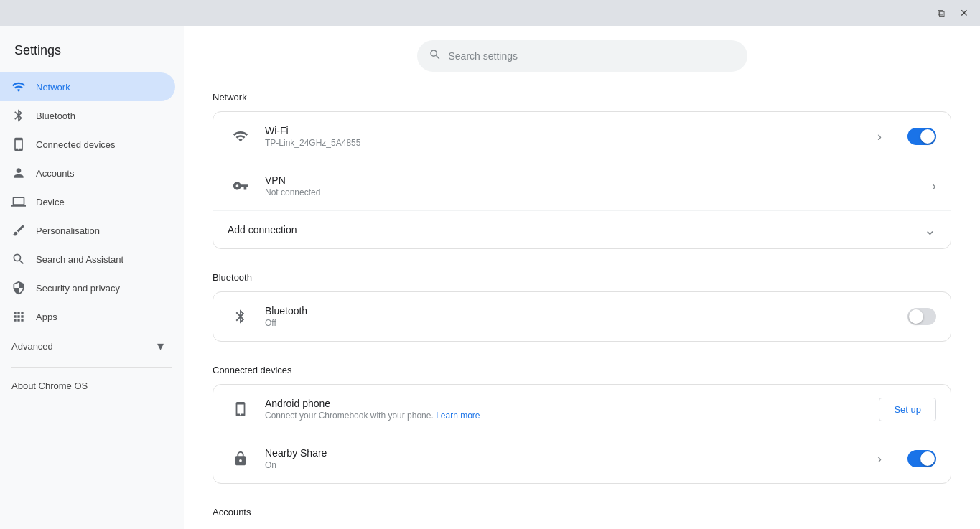  I want to click on wifi-row-icon, so click(241, 136).